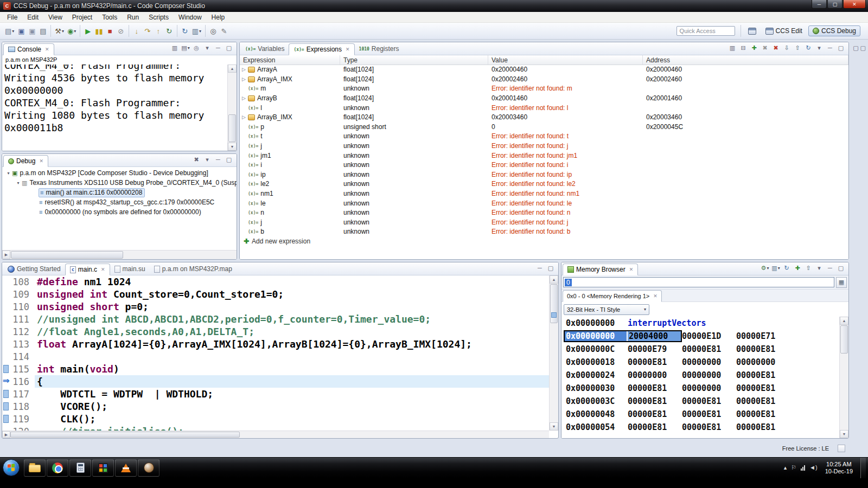  Describe the element at coordinates (544, 99) in the screenshot. I see `expression-row: ▷ArrayBfloat[1024]0x200014600x20001460` at that location.